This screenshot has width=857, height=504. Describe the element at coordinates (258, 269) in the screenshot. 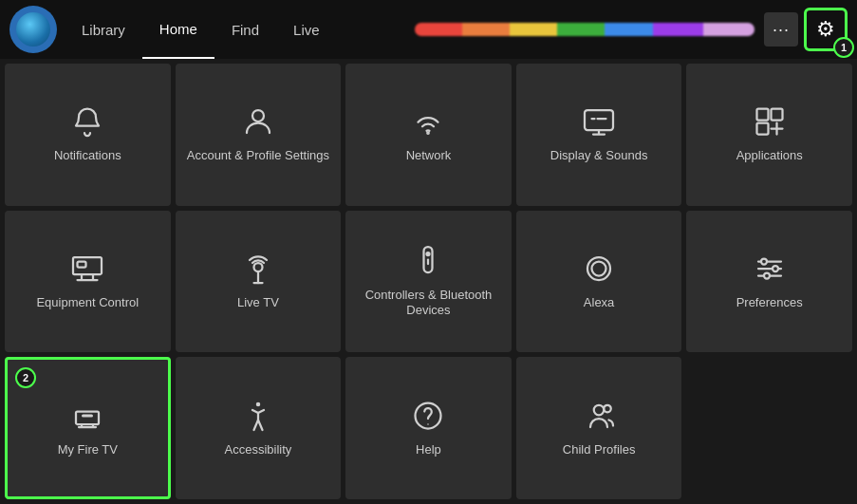

I see `antenna-icon` at that location.